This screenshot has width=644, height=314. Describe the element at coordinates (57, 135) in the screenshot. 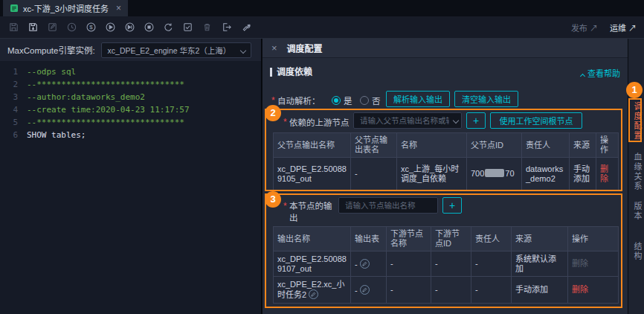

I see `code-text: SHOW tables;` at that location.